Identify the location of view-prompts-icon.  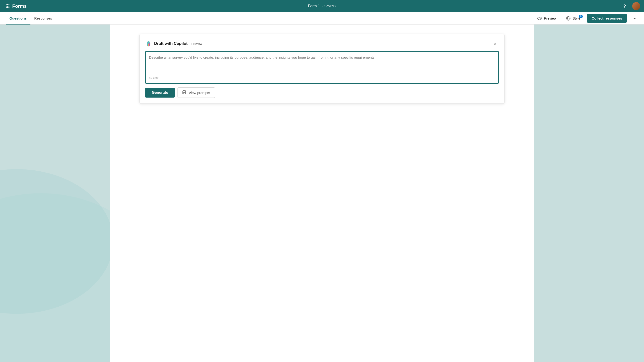
(184, 92).